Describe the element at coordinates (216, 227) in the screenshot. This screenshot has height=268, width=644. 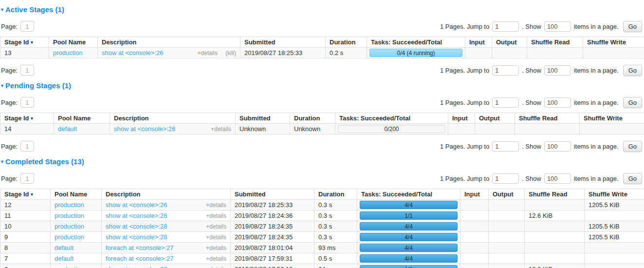
I see `description-actions: +details` at that location.